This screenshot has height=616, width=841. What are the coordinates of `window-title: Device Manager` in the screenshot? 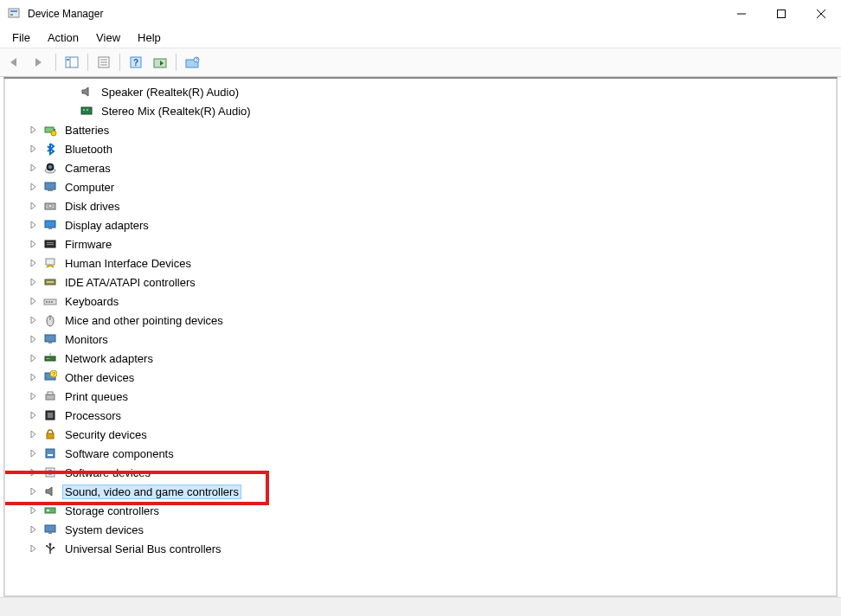 It's located at (375, 14).